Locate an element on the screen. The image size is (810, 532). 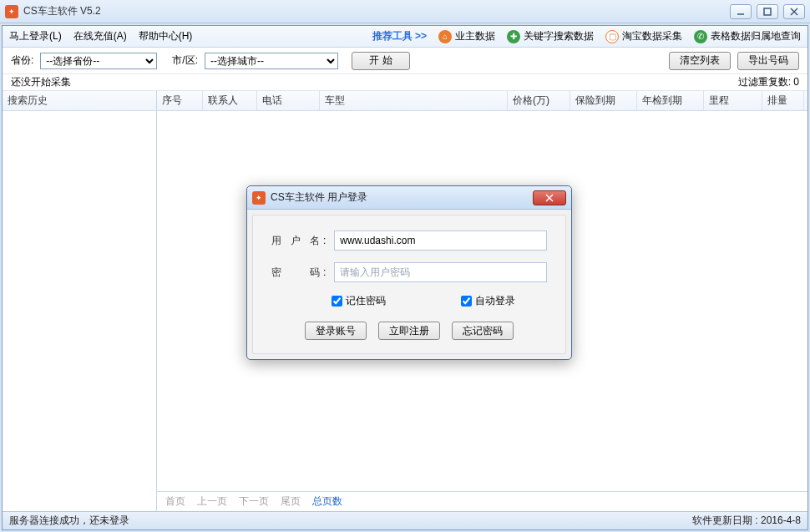
province-label: 省份: is located at coordinates (22, 60).